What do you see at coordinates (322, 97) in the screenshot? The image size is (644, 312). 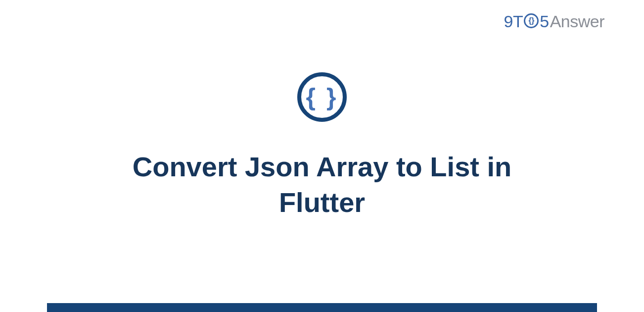 I see `category-icon: { }` at bounding box center [322, 97].